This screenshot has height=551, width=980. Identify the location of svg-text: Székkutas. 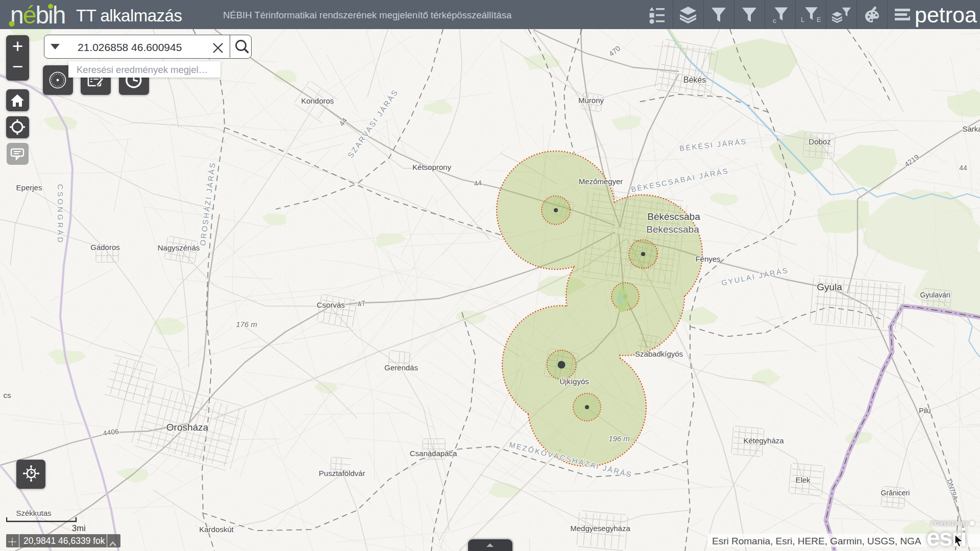
(34, 513).